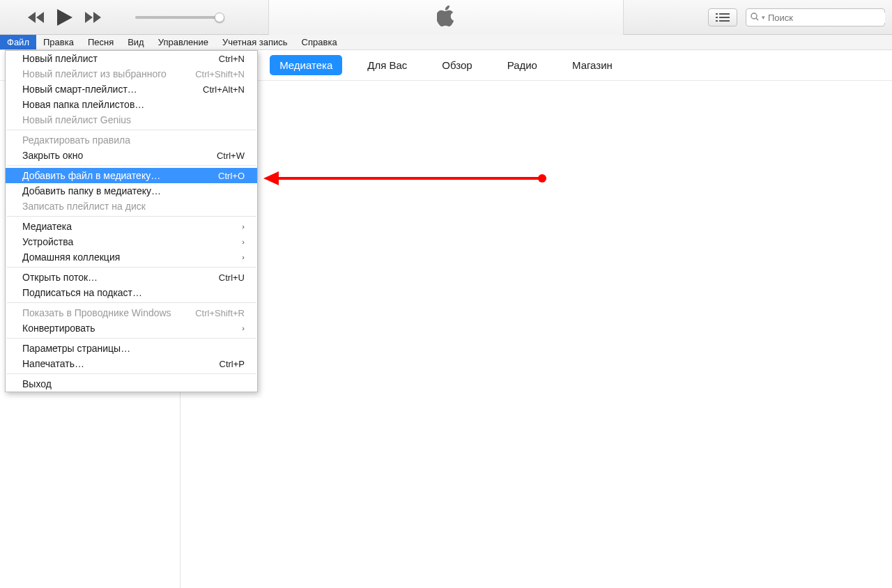  I want to click on playback-controls, so click(109, 17).